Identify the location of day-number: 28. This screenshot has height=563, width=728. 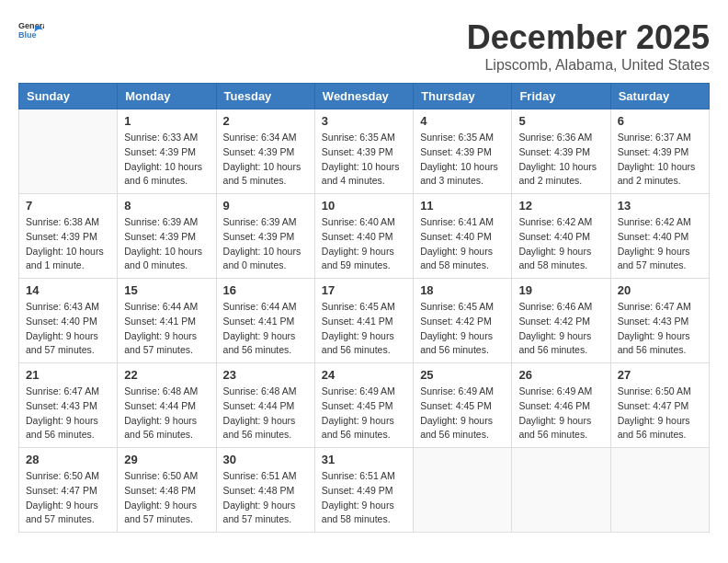
(68, 460).